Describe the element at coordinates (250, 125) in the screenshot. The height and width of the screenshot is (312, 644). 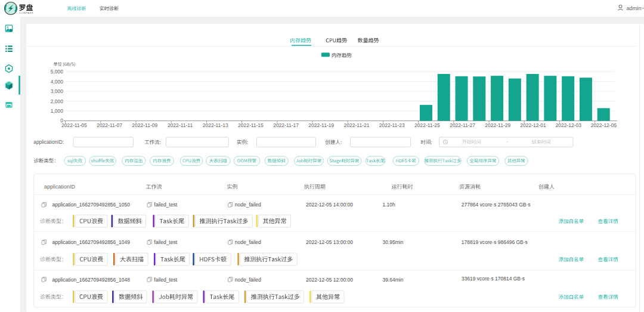
I see `svg-text: 2022-11-15` at that location.